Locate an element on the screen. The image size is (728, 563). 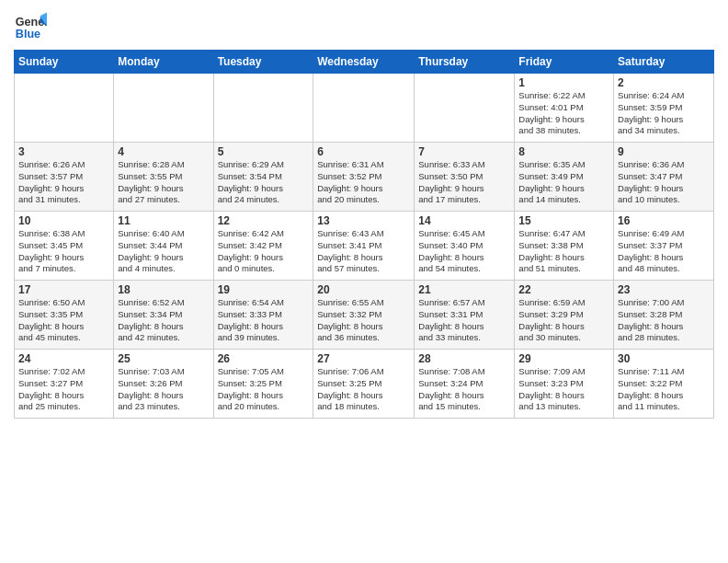
day-number: 15 is located at coordinates (564, 221).